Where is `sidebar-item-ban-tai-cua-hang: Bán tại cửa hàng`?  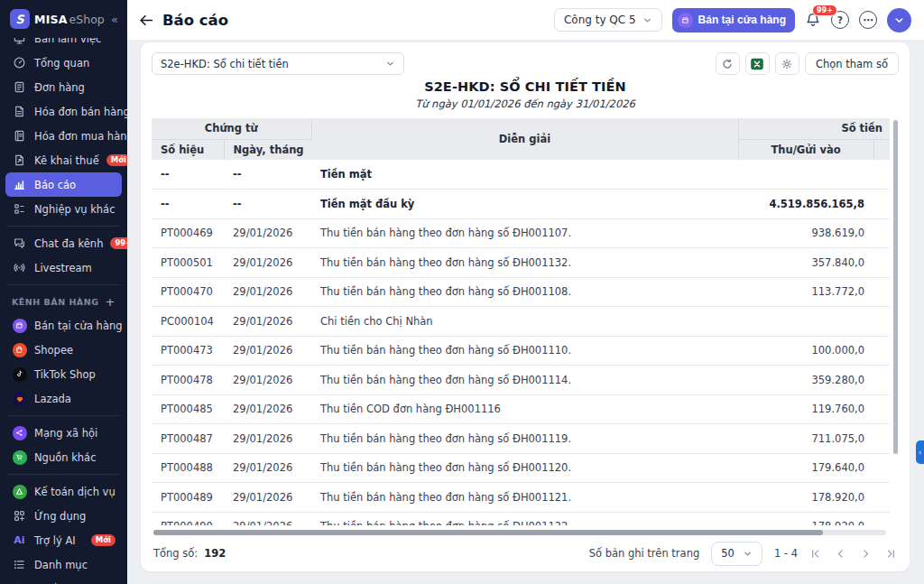
sidebar-item-ban-tai-cua-hang: Bán tại cửa hàng is located at coordinates (63, 325).